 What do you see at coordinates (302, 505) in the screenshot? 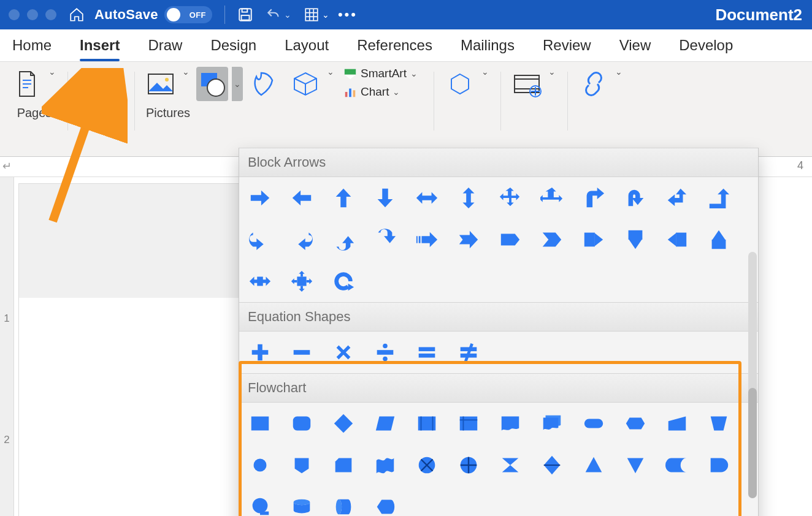
I see `shape-flow-magnetic-disk` at bounding box center [302, 505].